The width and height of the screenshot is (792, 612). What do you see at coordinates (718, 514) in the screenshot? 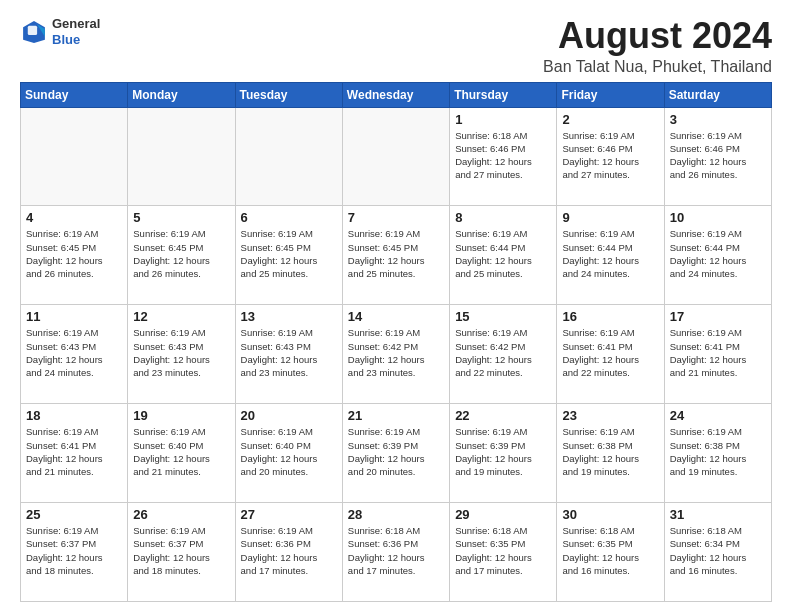
I see `day-number: 31` at bounding box center [718, 514].